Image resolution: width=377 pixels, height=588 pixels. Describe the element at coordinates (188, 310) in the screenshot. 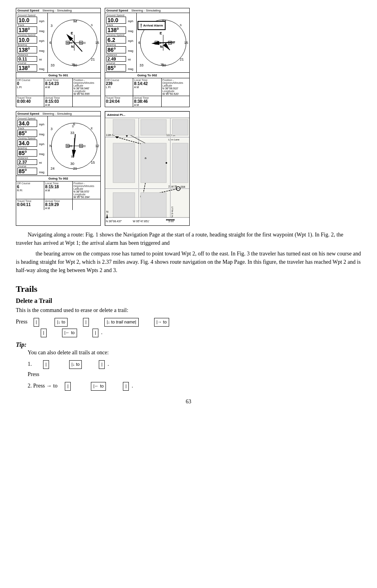

I see `delete-intro: This is the command used to erase or del…` at that location.